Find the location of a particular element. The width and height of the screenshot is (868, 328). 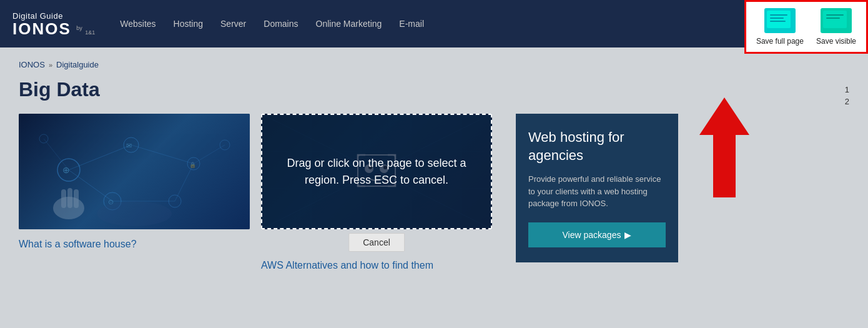

page-num-2: 2 is located at coordinates (847, 101).